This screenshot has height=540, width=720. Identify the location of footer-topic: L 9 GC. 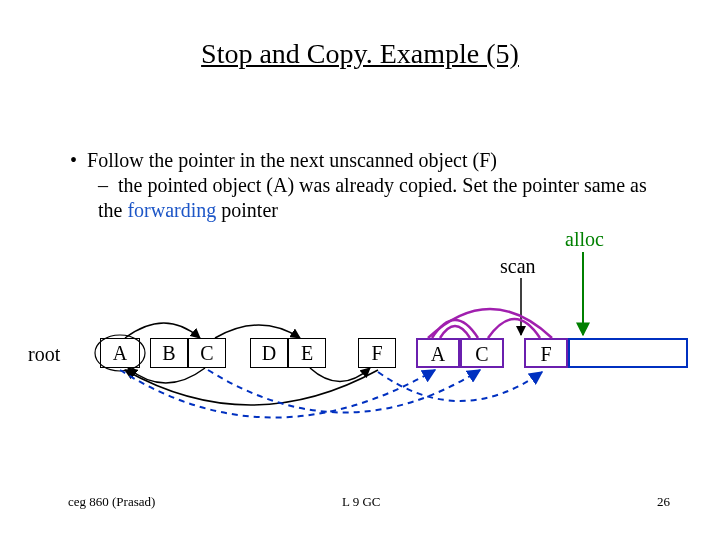
(362, 502).